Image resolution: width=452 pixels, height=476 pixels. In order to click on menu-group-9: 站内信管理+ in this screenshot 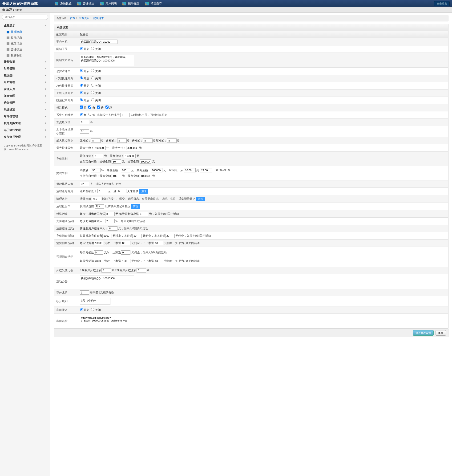, I will do `click(25, 116)`.